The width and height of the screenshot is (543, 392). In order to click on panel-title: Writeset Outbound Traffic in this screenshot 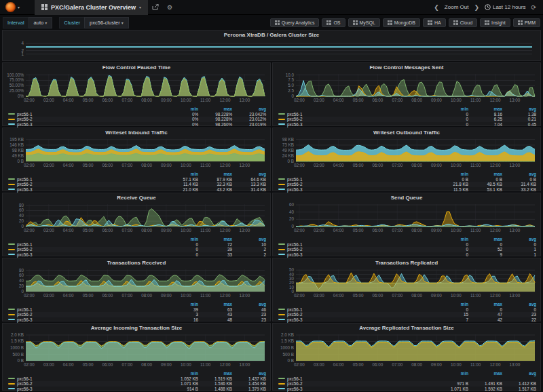, I will do `click(407, 132)`.